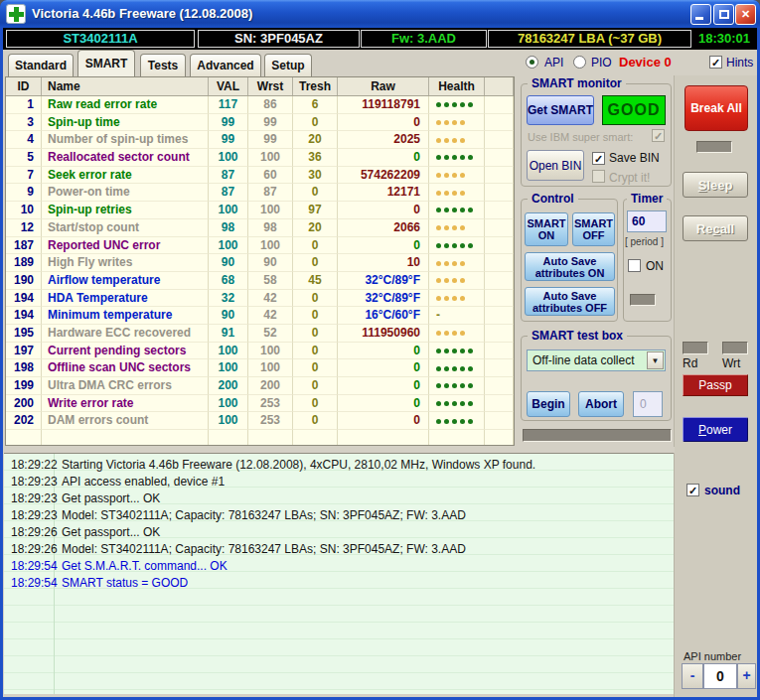  Describe the element at coordinates (111, 498) in the screenshot. I see `log-message: Get passport... OK` at that location.